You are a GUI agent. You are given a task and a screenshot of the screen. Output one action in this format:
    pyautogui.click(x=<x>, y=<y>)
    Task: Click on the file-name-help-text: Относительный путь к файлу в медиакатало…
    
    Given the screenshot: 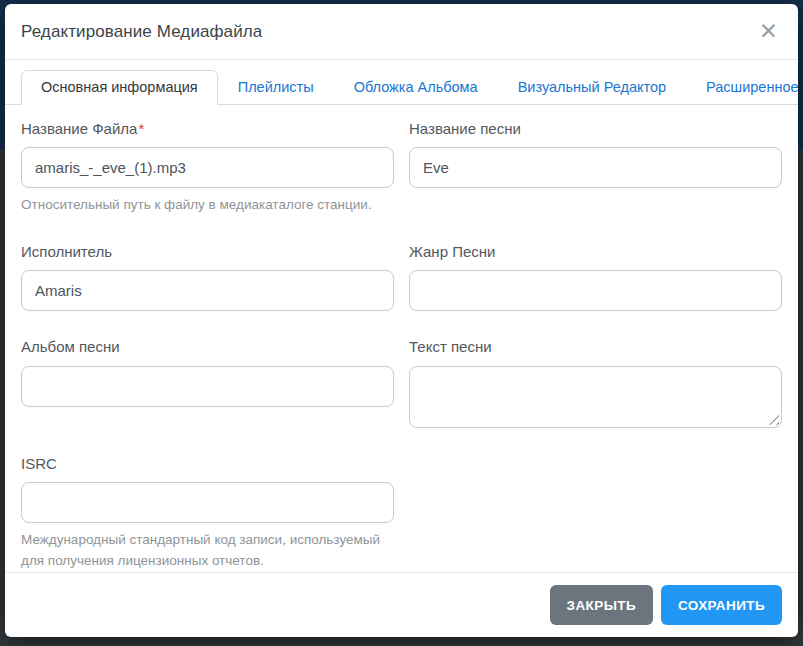 What is the action you would take?
    pyautogui.click(x=208, y=206)
    